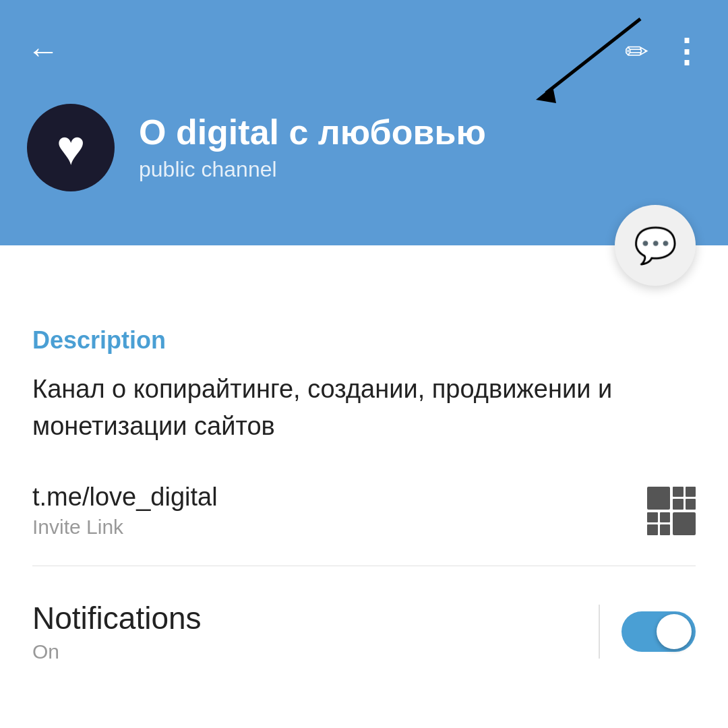  Describe the element at coordinates (364, 51) in the screenshot. I see `header-top-bar: ← ✏ ⋮` at that location.